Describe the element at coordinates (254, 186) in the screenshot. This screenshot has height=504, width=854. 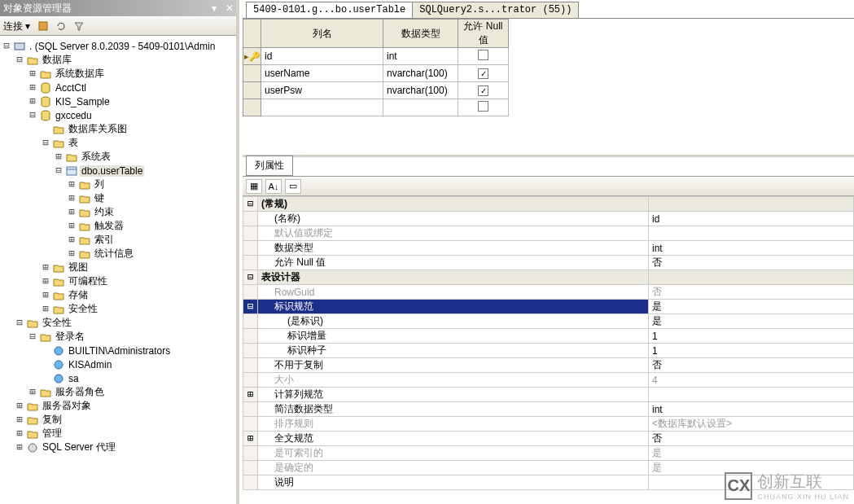
I see `categorized-icon: ▦` at that location.